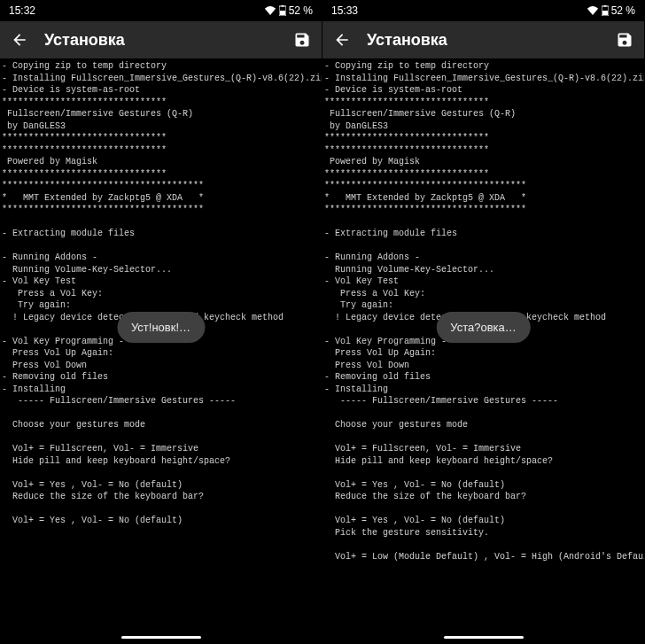 Image resolution: width=645 pixels, height=644 pixels. I want to click on toast-message: Уст!новк!…, so click(161, 328).